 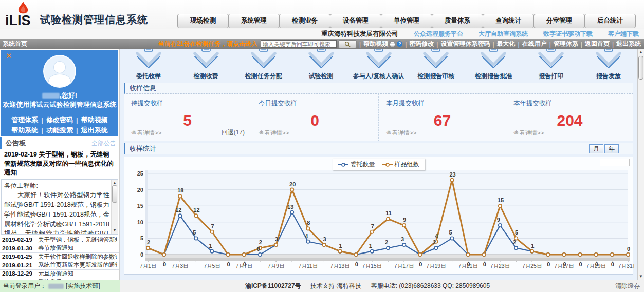 I want to click on stat-card-pending: 待提交收样 5 查看详情>> 回退(17), so click(x=188, y=118).